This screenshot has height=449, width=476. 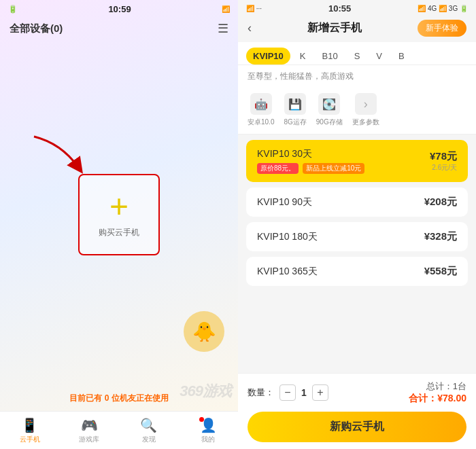 I want to click on discover-icon: 🔍, so click(x=148, y=425).